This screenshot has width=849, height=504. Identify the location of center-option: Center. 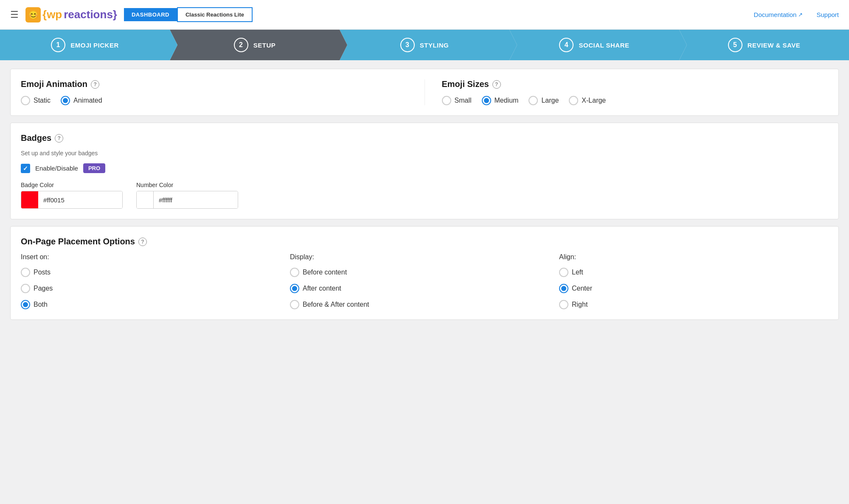
(694, 288).